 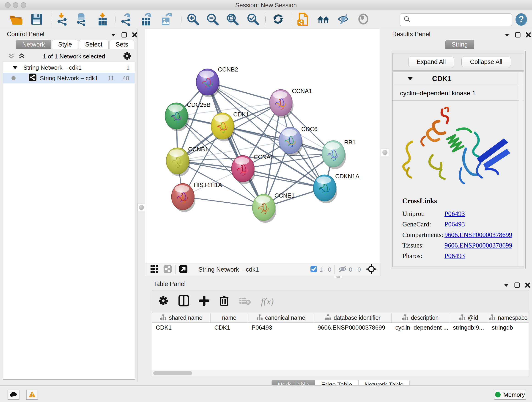 What do you see at coordinates (127, 56) in the screenshot?
I see `network-options-gear-icon` at bounding box center [127, 56].